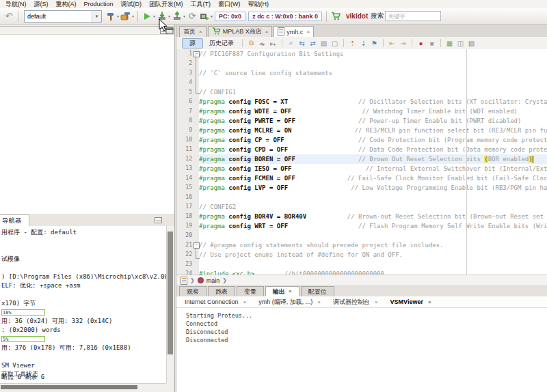  I want to click on menu-item: Production, so click(98, 4).